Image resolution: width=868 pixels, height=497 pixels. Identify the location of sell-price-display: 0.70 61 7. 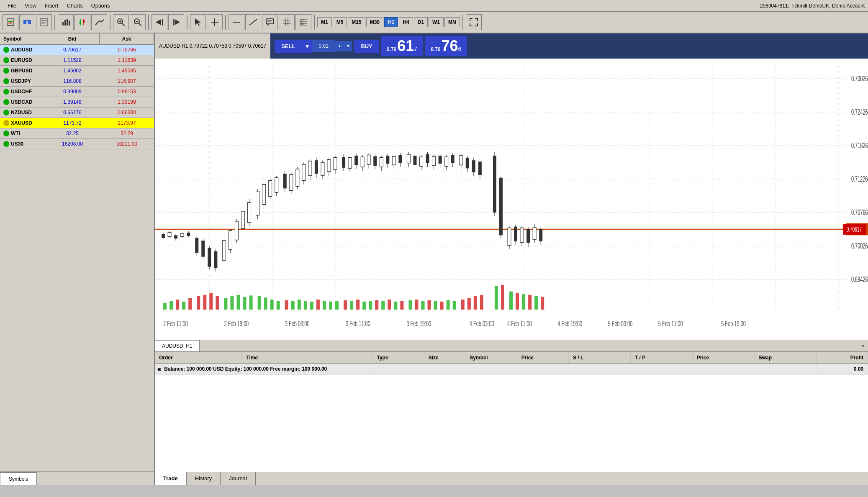
(402, 46).